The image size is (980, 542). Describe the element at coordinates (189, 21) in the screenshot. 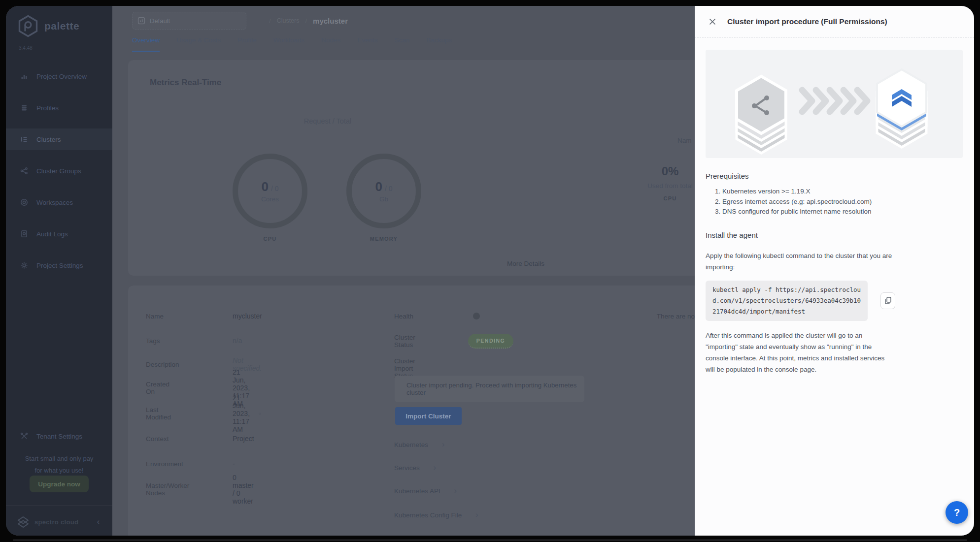

I see `project-selector: Default` at that location.